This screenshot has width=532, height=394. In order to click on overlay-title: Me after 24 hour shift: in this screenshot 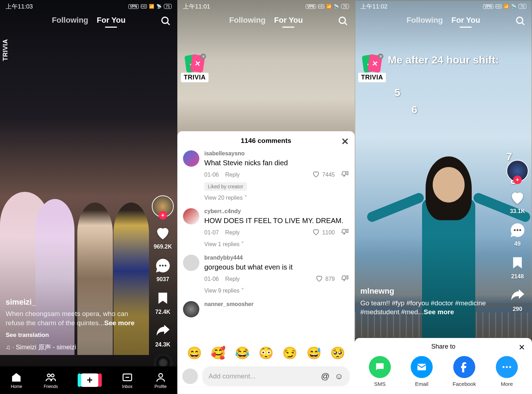, I will do `click(443, 60)`.